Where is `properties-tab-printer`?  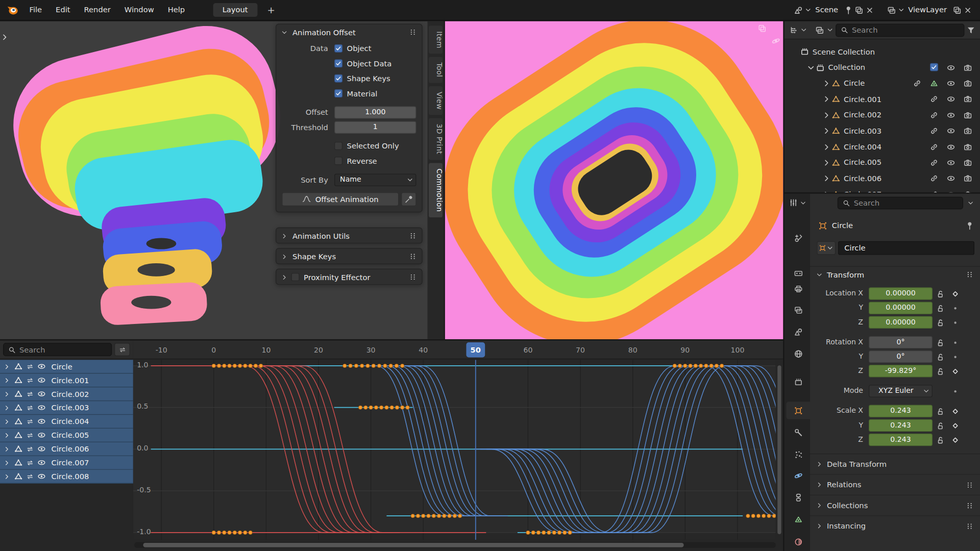 properties-tab-printer is located at coordinates (798, 289).